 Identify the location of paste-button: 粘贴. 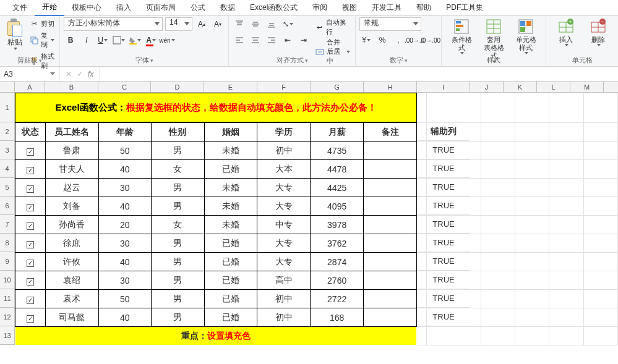
(15, 35).